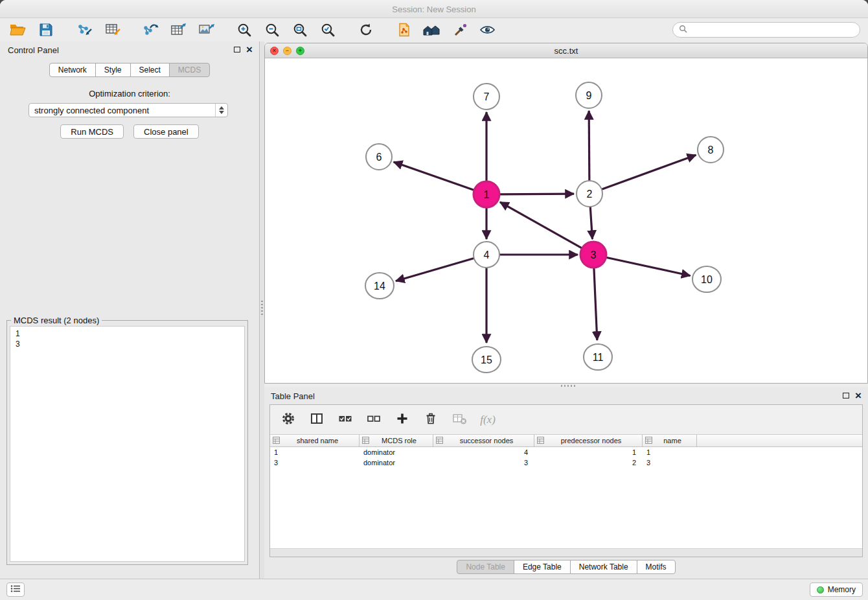 This screenshot has width=868, height=600. What do you see at coordinates (18, 30) in the screenshot?
I see `open-file-button` at bounding box center [18, 30].